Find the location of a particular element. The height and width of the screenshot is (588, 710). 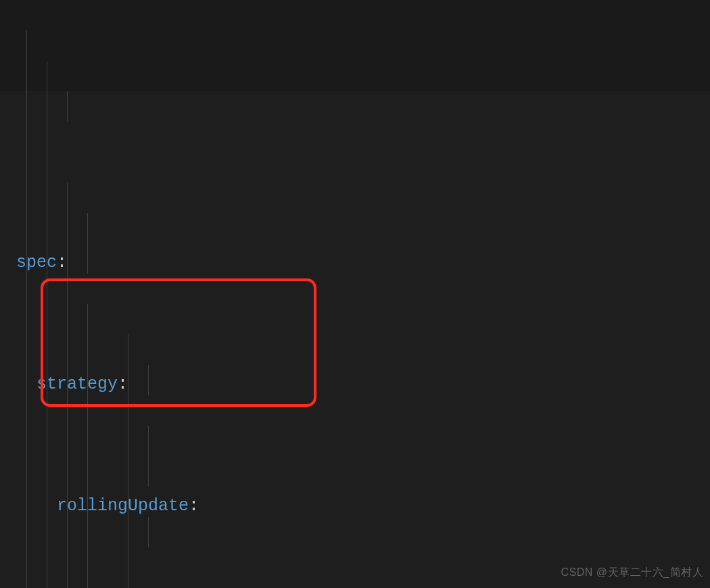

yaml-key: strategy is located at coordinates (77, 384).